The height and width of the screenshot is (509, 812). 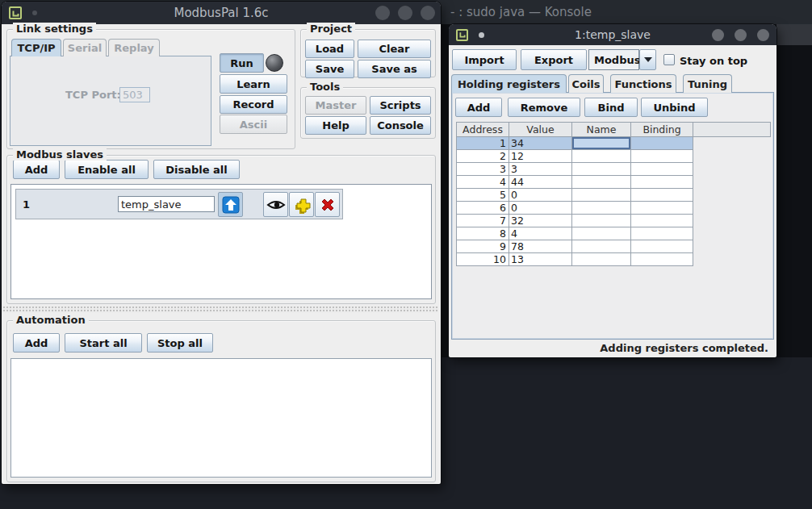 I want to click on table-row: 212, so click(x=575, y=156).